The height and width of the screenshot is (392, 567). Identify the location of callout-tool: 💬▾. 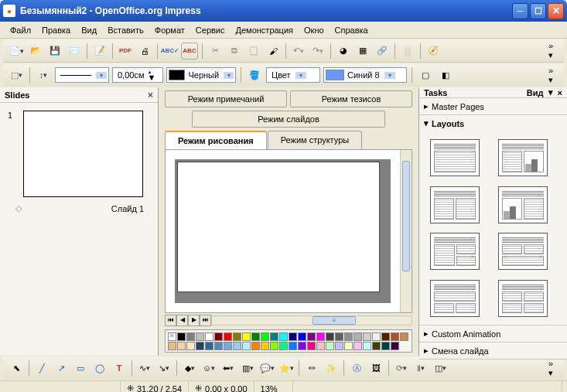
(267, 368).